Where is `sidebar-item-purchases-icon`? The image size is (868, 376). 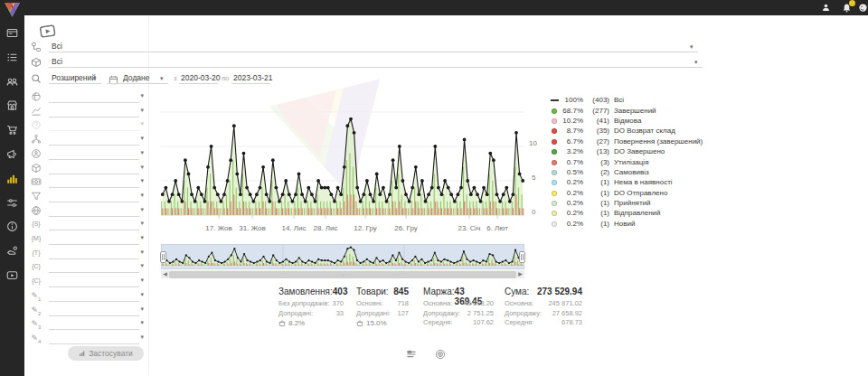 sidebar-item-purchases-icon is located at coordinates (13, 130).